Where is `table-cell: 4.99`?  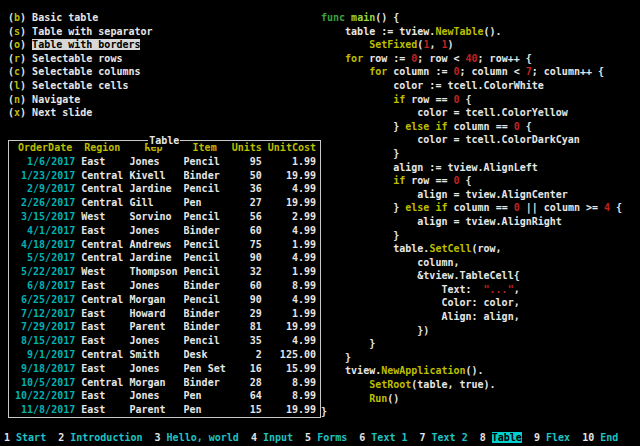 table-cell: 4.99 is located at coordinates (292, 231).